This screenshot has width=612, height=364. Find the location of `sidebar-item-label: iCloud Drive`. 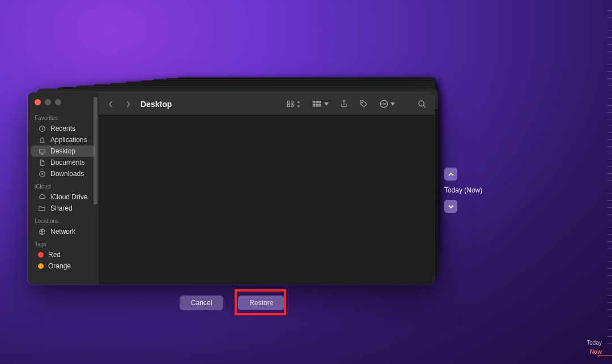

sidebar-item-label: iCloud Drive is located at coordinates (69, 197).